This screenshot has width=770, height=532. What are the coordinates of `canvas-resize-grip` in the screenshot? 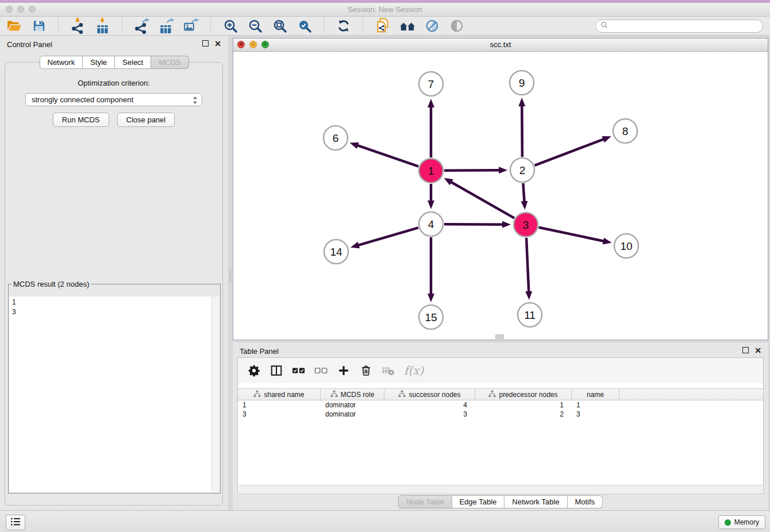 It's located at (500, 337).